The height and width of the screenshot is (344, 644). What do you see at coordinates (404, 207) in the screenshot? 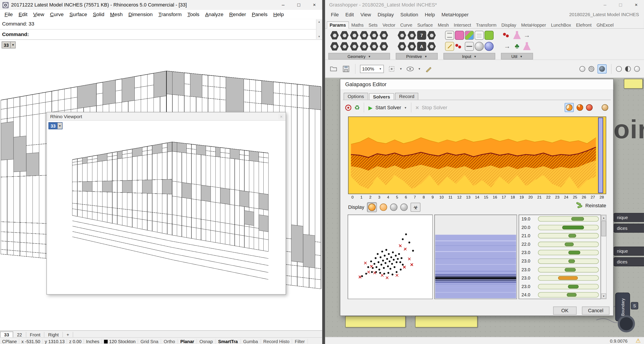
I see `gray-orb-icon` at bounding box center [404, 207].